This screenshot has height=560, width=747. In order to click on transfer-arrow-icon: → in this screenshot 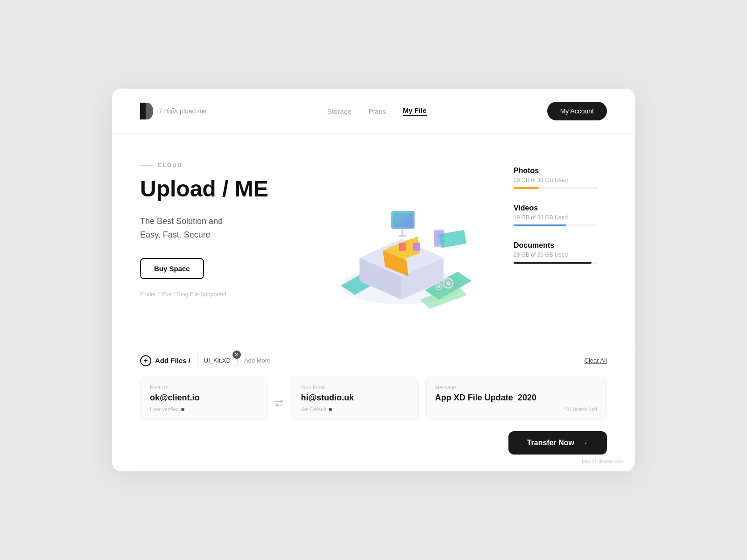, I will do `click(585, 443)`.